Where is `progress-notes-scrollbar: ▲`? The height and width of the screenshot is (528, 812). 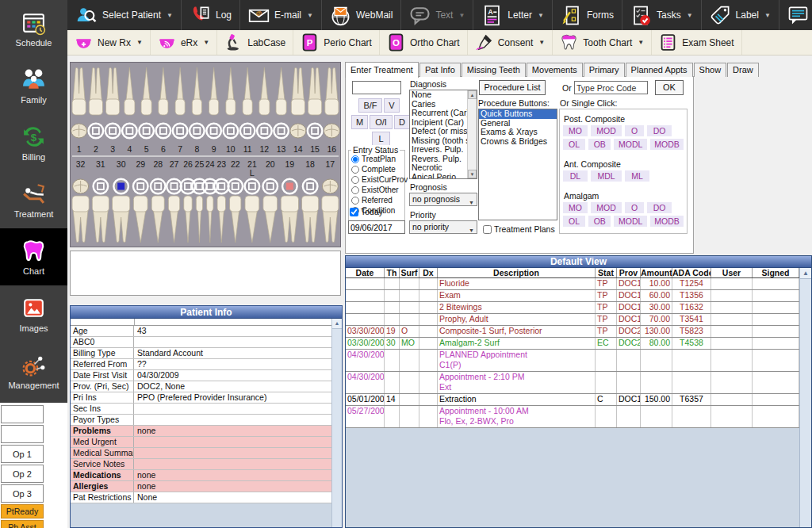
progress-notes-scrollbar: ▲ is located at coordinates (806, 398).